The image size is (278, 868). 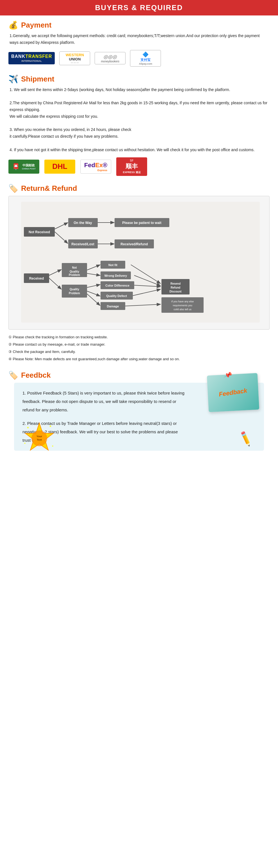 I want to click on gold-seal-container: Your Text ★ ★ ★ ★, so click(x=39, y=439).